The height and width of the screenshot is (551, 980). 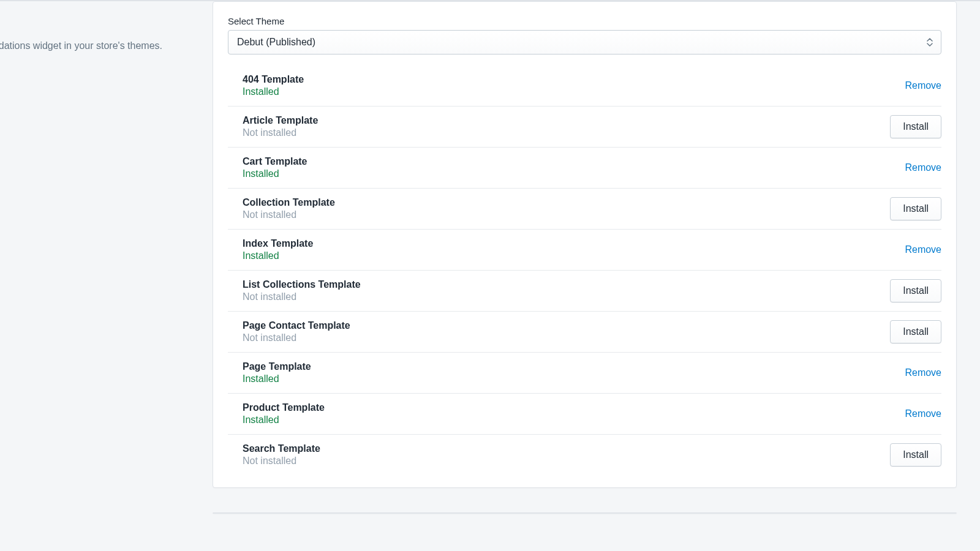 I want to click on template-row: List Collections TemplateNot installedIn…, so click(x=584, y=291).